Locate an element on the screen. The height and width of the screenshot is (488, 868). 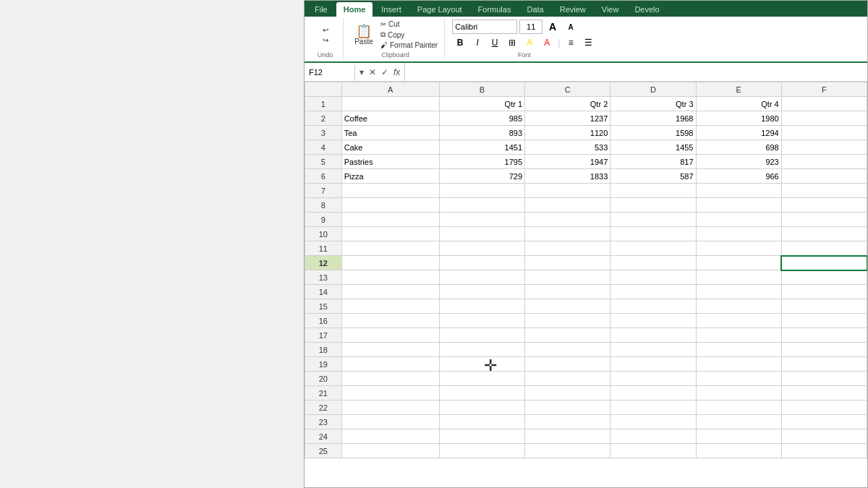
col-header-a: A is located at coordinates (391, 90).